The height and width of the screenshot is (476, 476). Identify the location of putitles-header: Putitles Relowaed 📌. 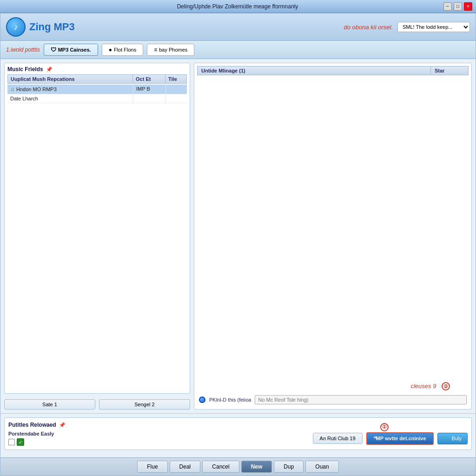
(238, 425).